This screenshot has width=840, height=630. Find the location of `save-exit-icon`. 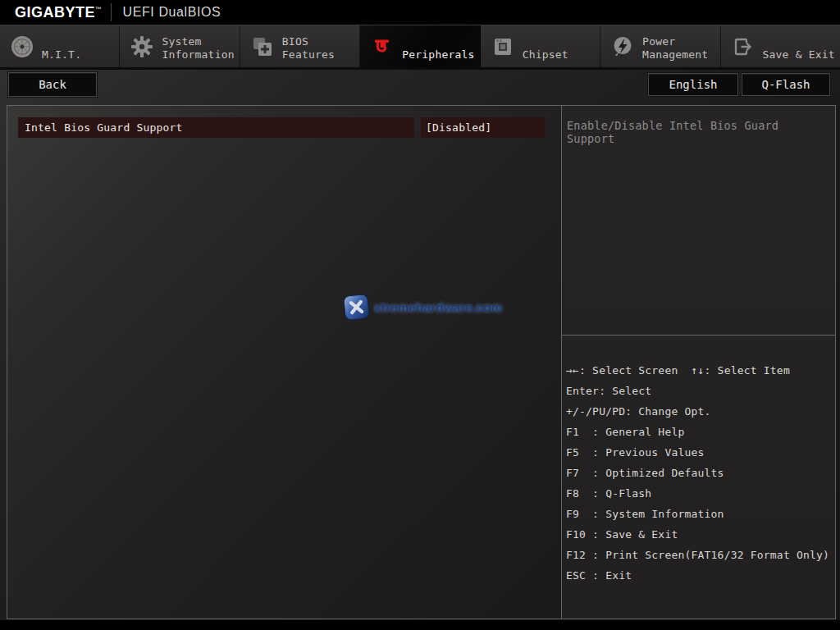

save-exit-icon is located at coordinates (743, 47).